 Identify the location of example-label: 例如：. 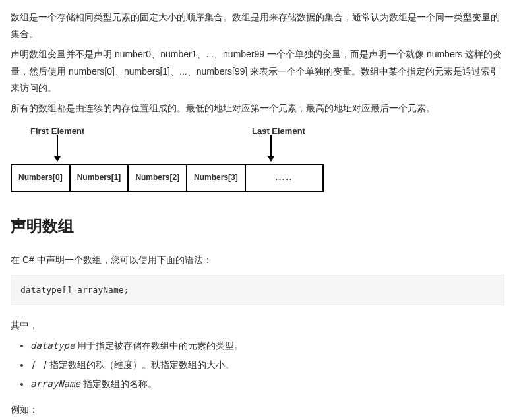
(257, 410).